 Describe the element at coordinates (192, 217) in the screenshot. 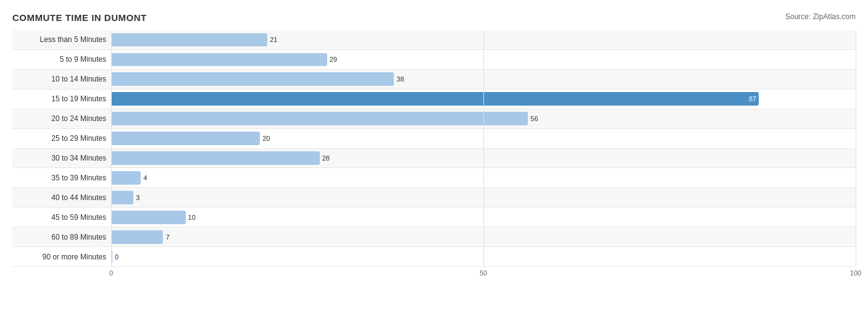

I see `bar-value: 10` at that location.